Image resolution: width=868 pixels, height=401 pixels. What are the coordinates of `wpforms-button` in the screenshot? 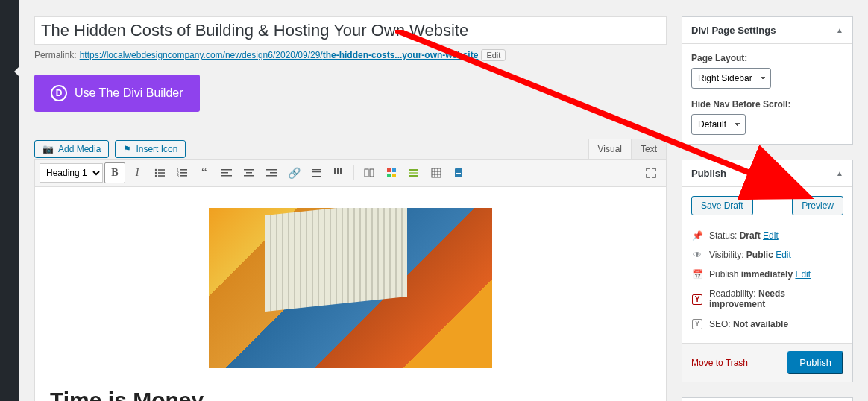 It's located at (459, 173).